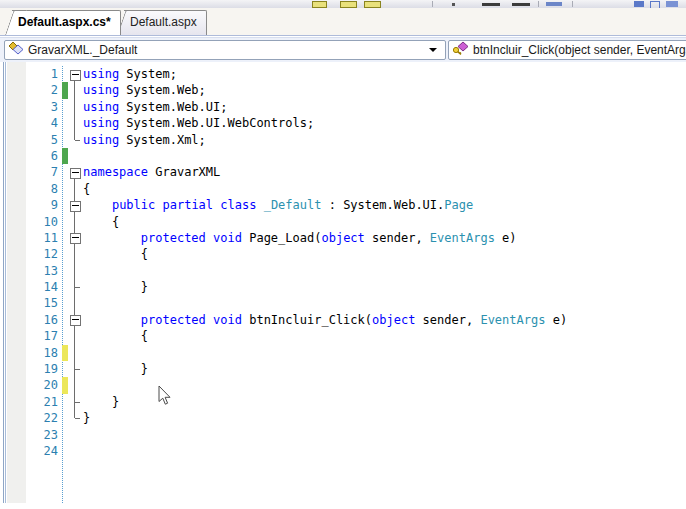  What do you see at coordinates (296, 451) in the screenshot?
I see `code-line: 24` at bounding box center [296, 451].